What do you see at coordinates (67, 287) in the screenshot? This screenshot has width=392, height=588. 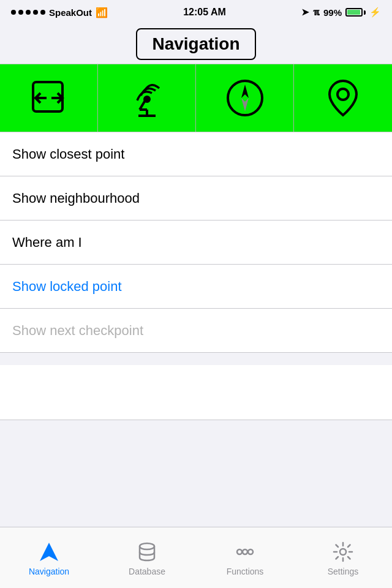 I see `locked-label: Show locked point` at bounding box center [67, 287].